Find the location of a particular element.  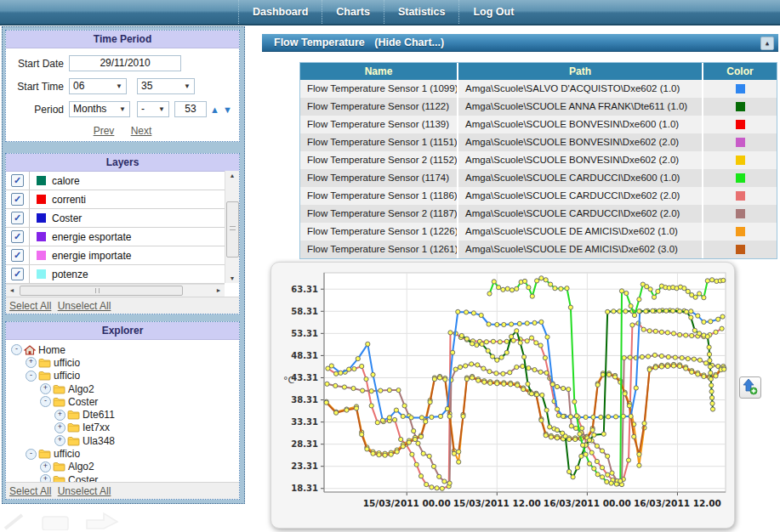

tree-node-home: -Home is located at coordinates (124, 350).